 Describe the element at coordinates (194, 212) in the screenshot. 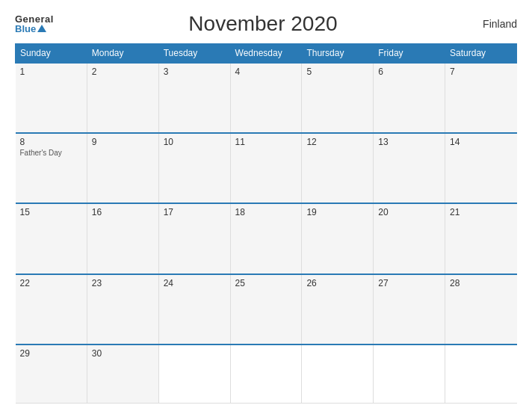

I see `day-number: 17` at that location.